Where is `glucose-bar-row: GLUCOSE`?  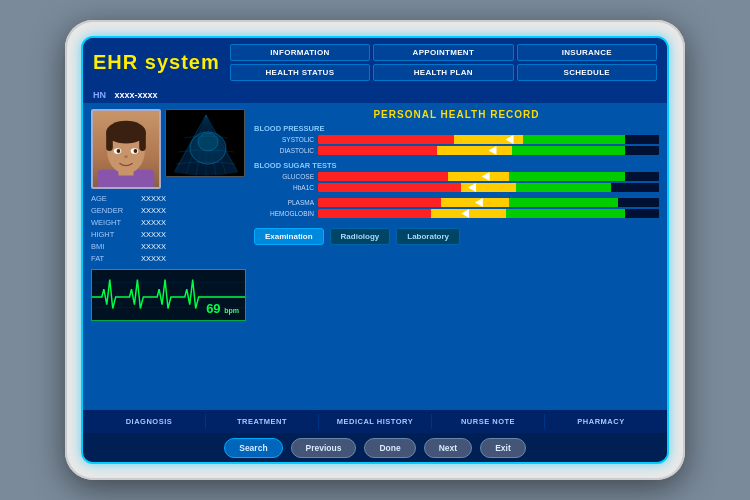
glucose-bar-row: GLUCOSE is located at coordinates (456, 176).